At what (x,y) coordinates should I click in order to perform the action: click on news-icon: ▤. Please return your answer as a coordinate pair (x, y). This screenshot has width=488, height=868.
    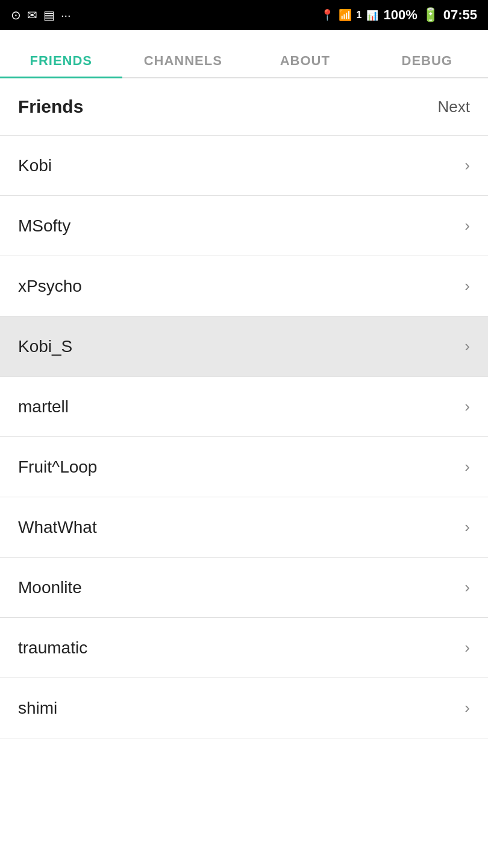
    Looking at the image, I should click on (49, 15).